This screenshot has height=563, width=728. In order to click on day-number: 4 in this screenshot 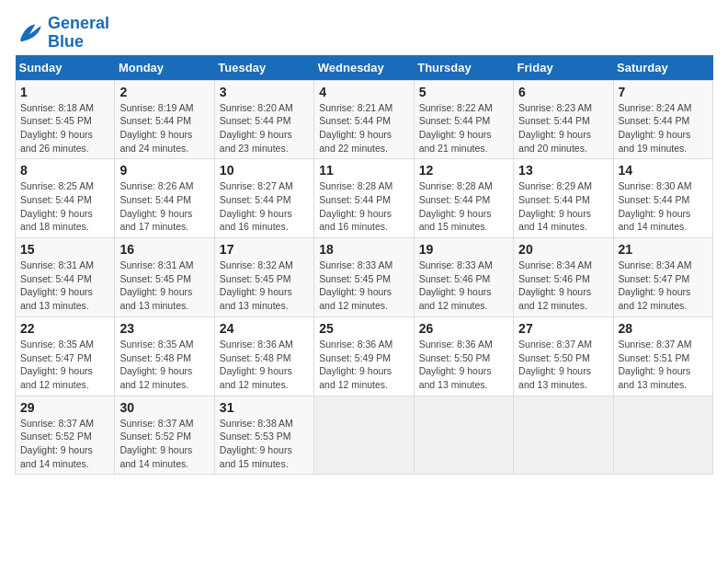, I will do `click(364, 92)`.